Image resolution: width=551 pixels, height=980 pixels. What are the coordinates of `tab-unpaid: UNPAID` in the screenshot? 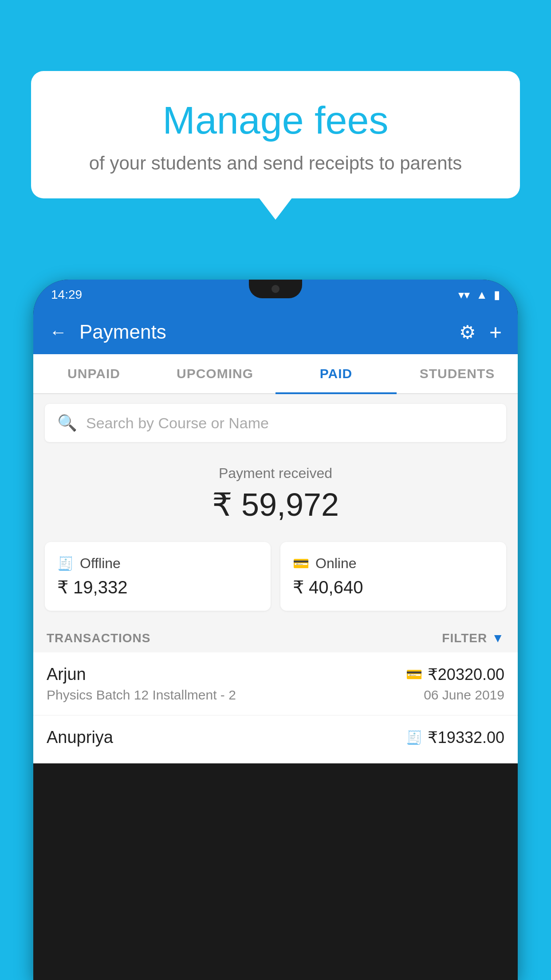 It's located at (94, 374).